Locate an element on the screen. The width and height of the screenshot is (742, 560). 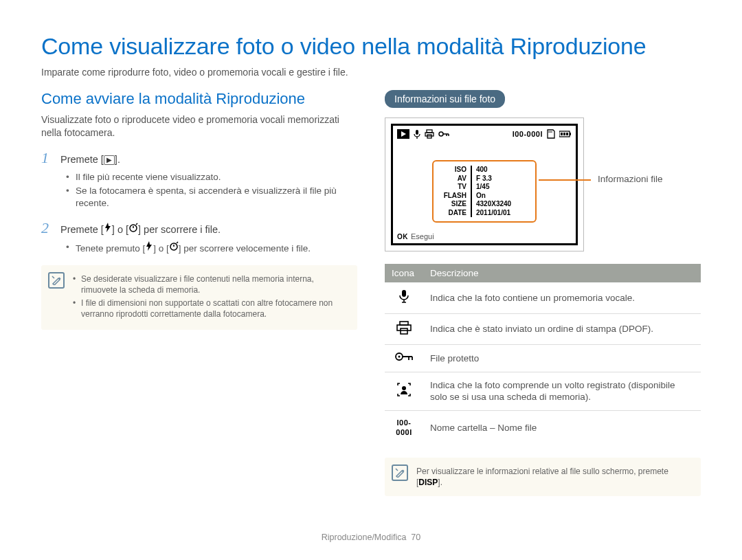
table-desc: File protetto is located at coordinates (562, 359).